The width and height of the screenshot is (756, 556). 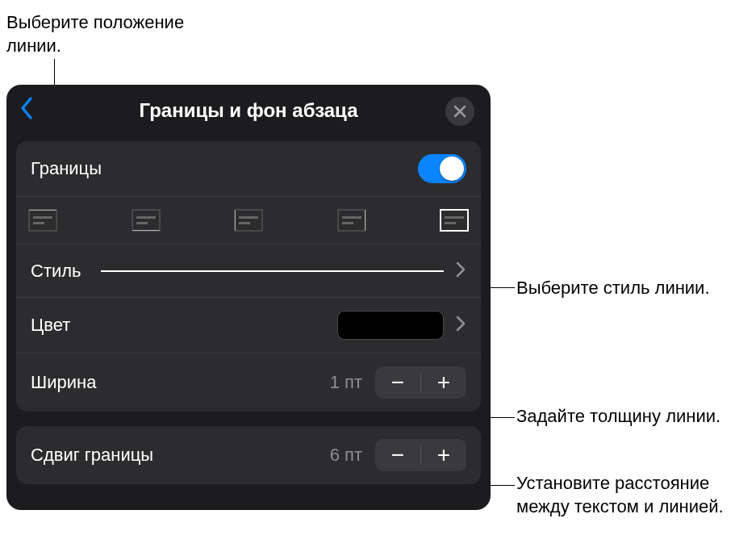 What do you see at coordinates (249, 221) in the screenshot?
I see `border-position-row` at bounding box center [249, 221].